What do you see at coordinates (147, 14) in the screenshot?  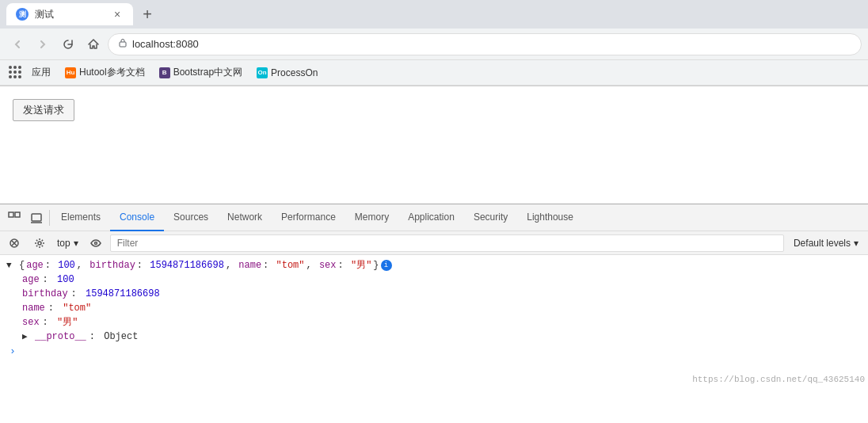 I see `new-tab-button: +` at bounding box center [147, 14].